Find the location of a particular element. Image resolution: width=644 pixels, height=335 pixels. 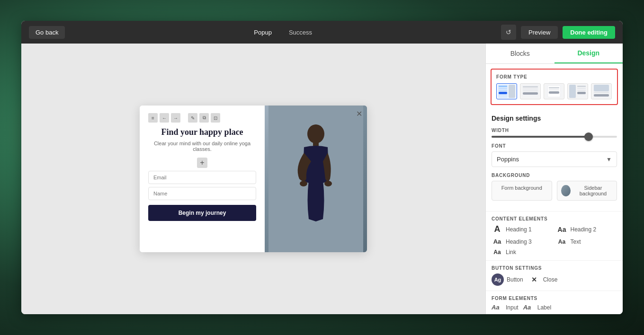

heading3-element: Aa Heading 3 is located at coordinates (522, 241).